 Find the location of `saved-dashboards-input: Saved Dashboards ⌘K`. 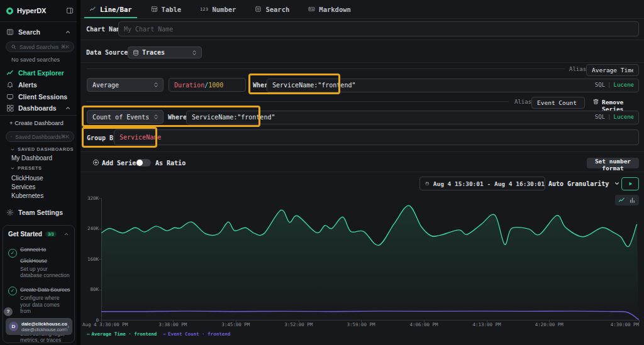

saved-dashboards-input: Saved Dashboards ⌘K is located at coordinates (40, 137).